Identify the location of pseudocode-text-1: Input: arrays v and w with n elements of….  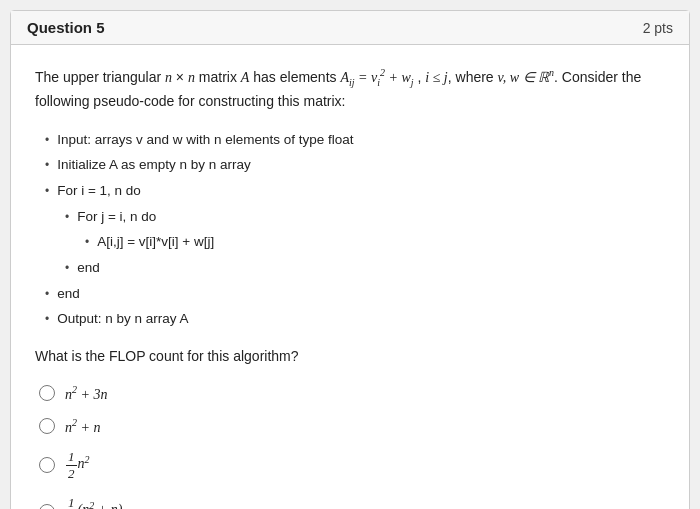
(205, 140).